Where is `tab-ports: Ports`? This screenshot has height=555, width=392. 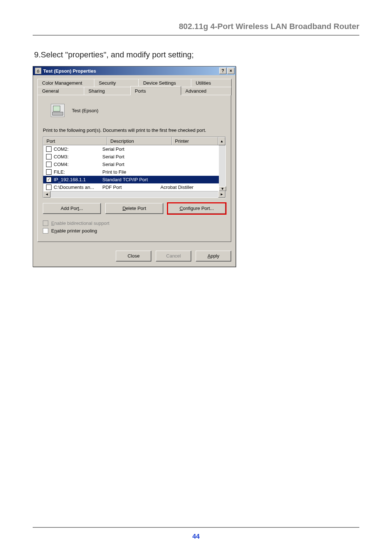 tab-ports: Ports is located at coordinates (156, 91).